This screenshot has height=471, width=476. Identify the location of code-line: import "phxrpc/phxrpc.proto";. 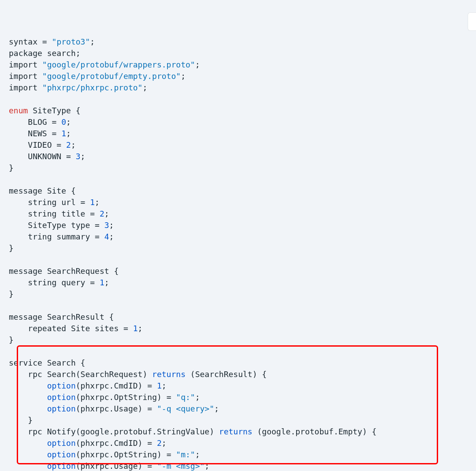
(78, 87).